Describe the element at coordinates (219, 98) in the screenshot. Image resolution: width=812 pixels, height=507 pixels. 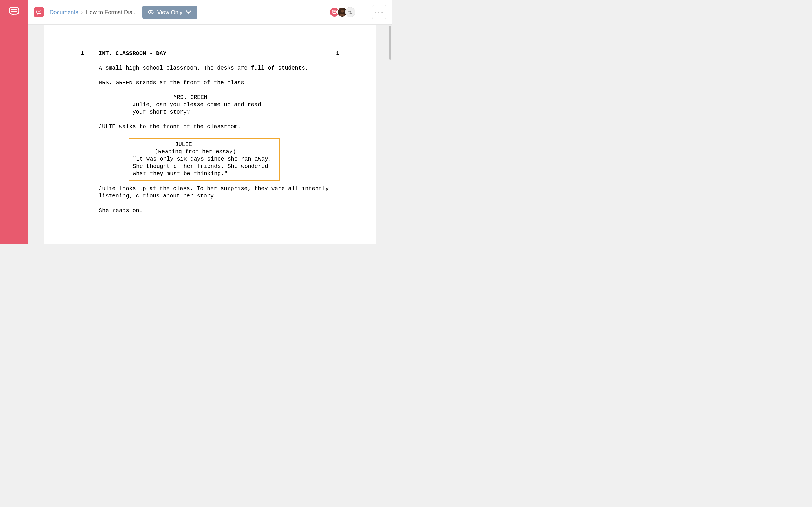
I see `character-name: MRS. GREEN` at that location.